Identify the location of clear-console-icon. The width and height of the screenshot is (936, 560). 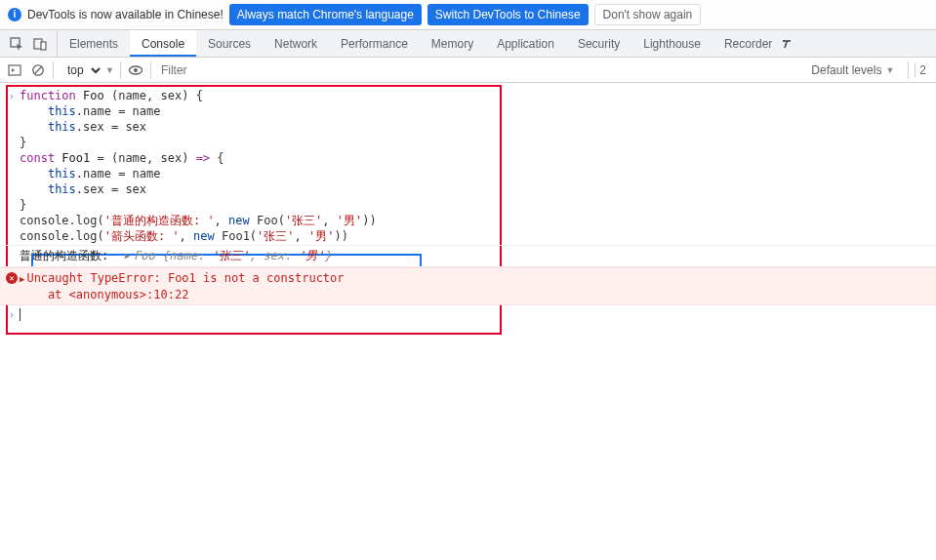
(38, 70).